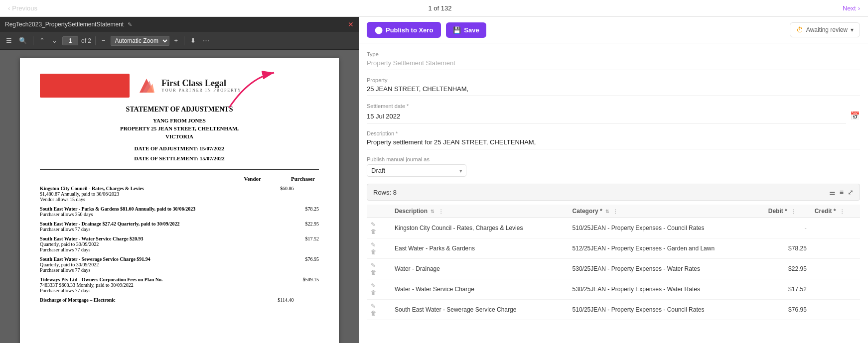  I want to click on pdf-logo-brand: First Class Legal YOUR PARTNER IN PROPER…, so click(188, 86).